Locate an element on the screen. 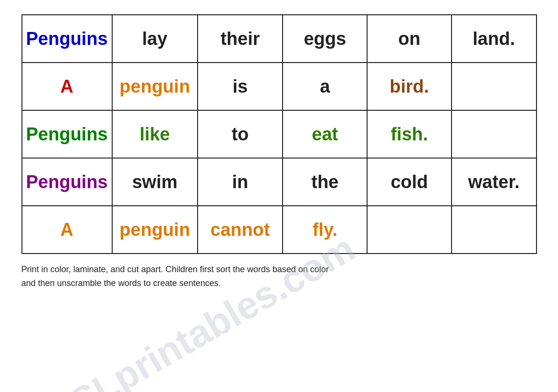 The height and width of the screenshot is (392, 558). table-cell: in is located at coordinates (240, 182).